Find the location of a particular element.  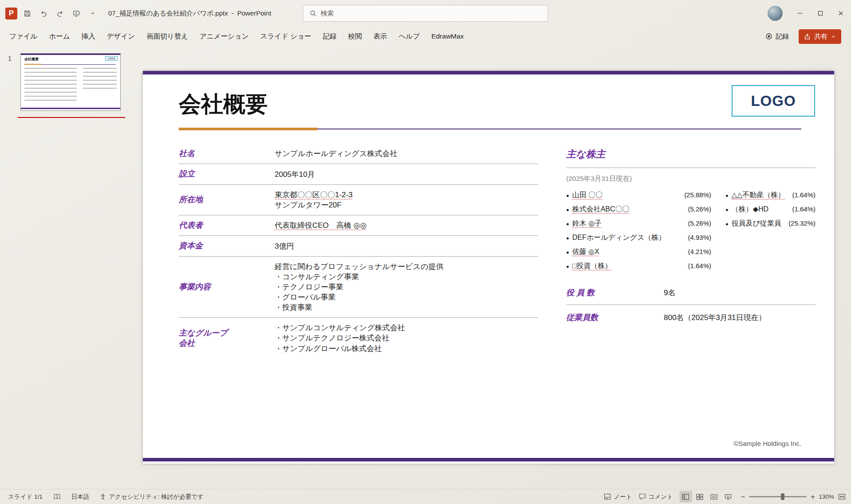

row-value: 経営に関わるプロフェッショナルサービスの提供 ・コンサルティング事業 ・テクノロ… is located at coordinates (359, 287).